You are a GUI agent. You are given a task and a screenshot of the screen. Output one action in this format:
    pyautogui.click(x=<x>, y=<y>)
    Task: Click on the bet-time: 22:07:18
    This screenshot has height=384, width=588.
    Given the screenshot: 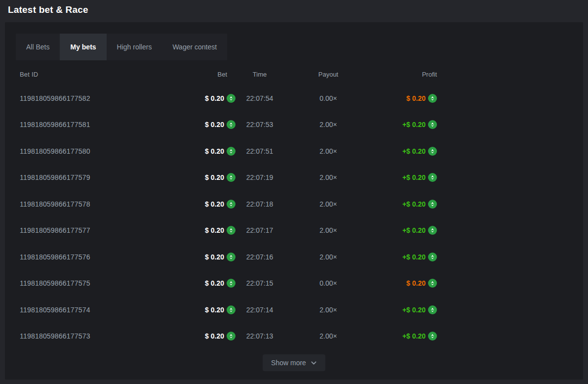 What is the action you would take?
    pyautogui.click(x=260, y=204)
    